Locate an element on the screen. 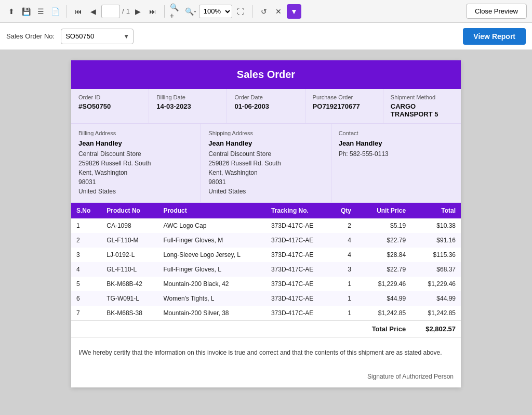 The height and width of the screenshot is (415, 532). billing-address-lines: Central Discount Store259826 Russell Rd.… is located at coordinates (136, 173).